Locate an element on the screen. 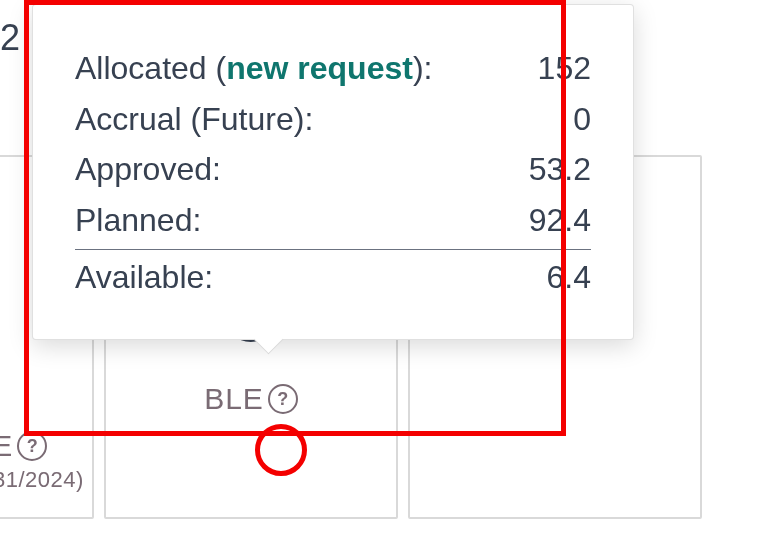 The height and width of the screenshot is (552, 768). new-request-link: new request is located at coordinates (320, 68).